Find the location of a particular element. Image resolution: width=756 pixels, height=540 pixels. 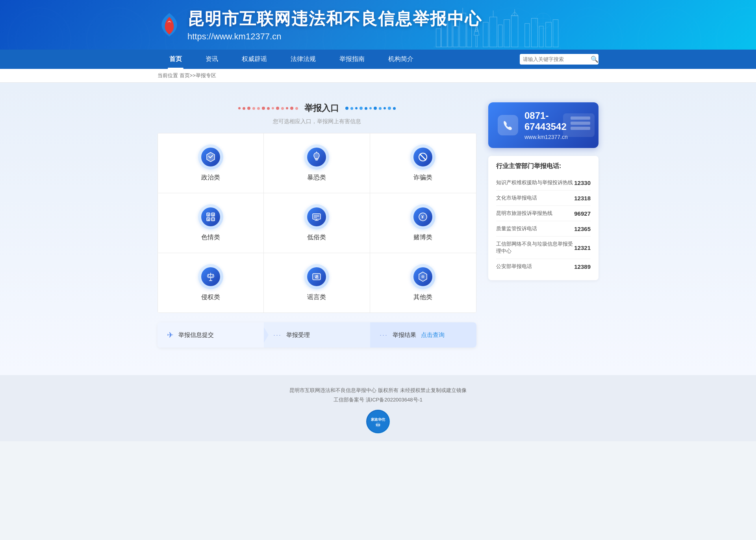

svg-text: 谣 is located at coordinates (317, 277).